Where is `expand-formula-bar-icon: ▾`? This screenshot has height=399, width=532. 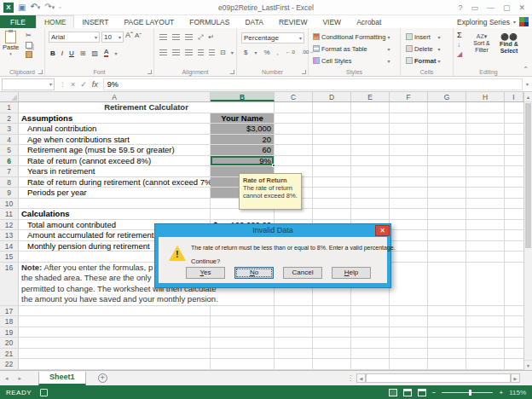 expand-formula-bar-icon: ▾ is located at coordinates (527, 84).